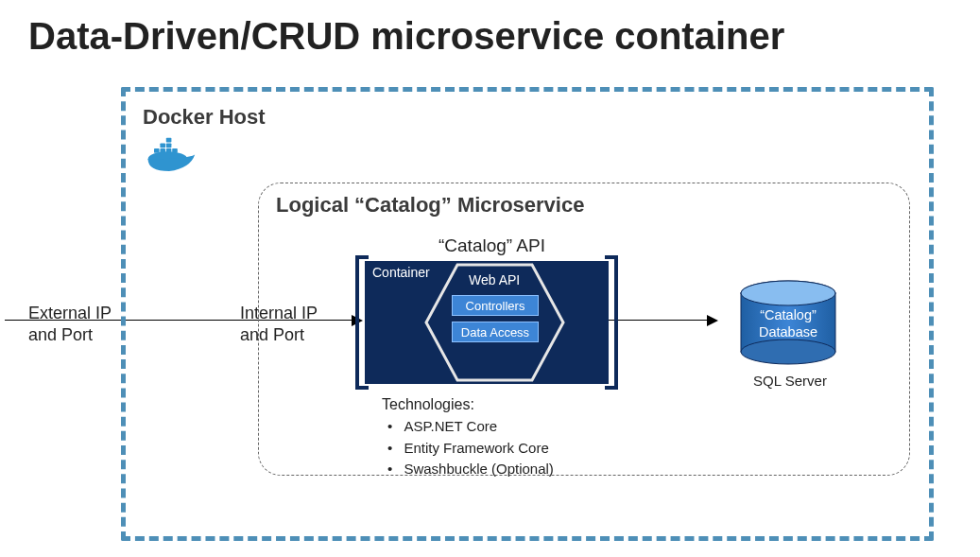 The image size is (980, 557). What do you see at coordinates (204, 117) in the screenshot?
I see `docker-host-label: Docker Host` at bounding box center [204, 117].